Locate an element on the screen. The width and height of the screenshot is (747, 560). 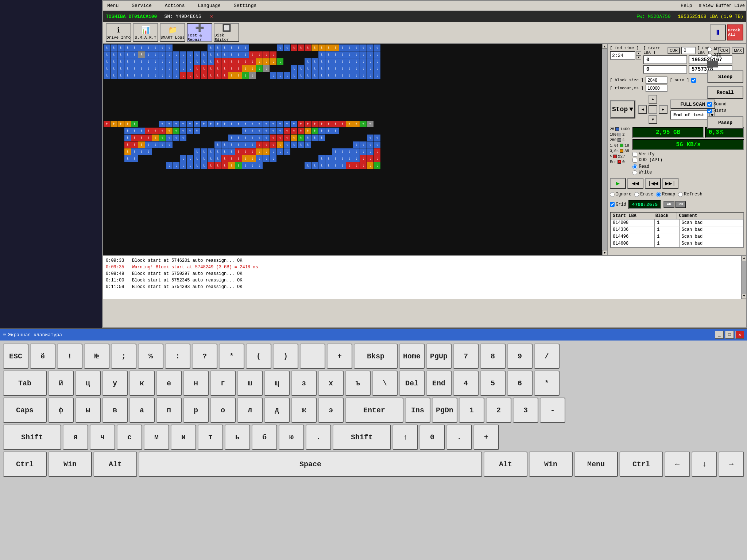
ddd-checkbox is located at coordinates (635, 160).